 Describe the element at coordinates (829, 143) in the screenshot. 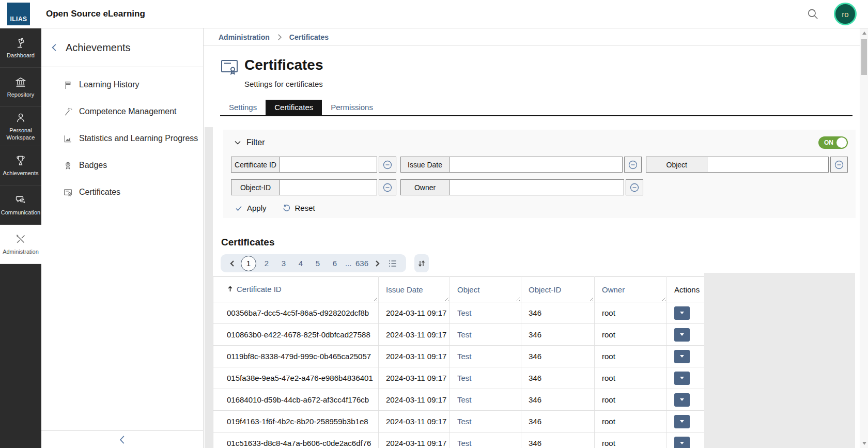

I see `toggle-on-label: ON` at that location.